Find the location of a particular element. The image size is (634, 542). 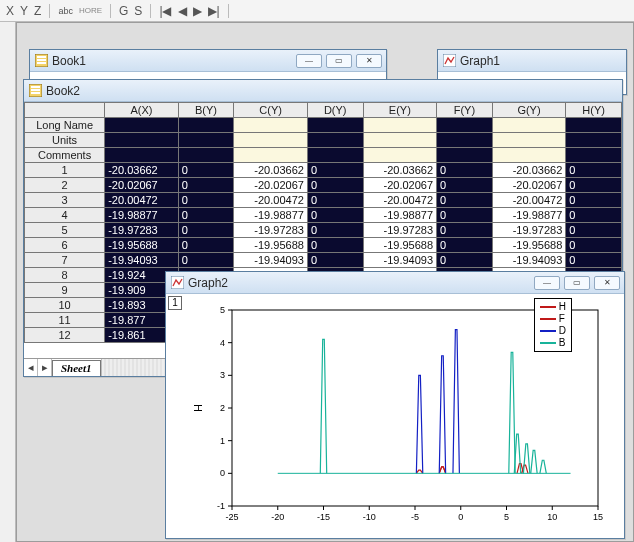

label-abc: abc is located at coordinates (66, 11).